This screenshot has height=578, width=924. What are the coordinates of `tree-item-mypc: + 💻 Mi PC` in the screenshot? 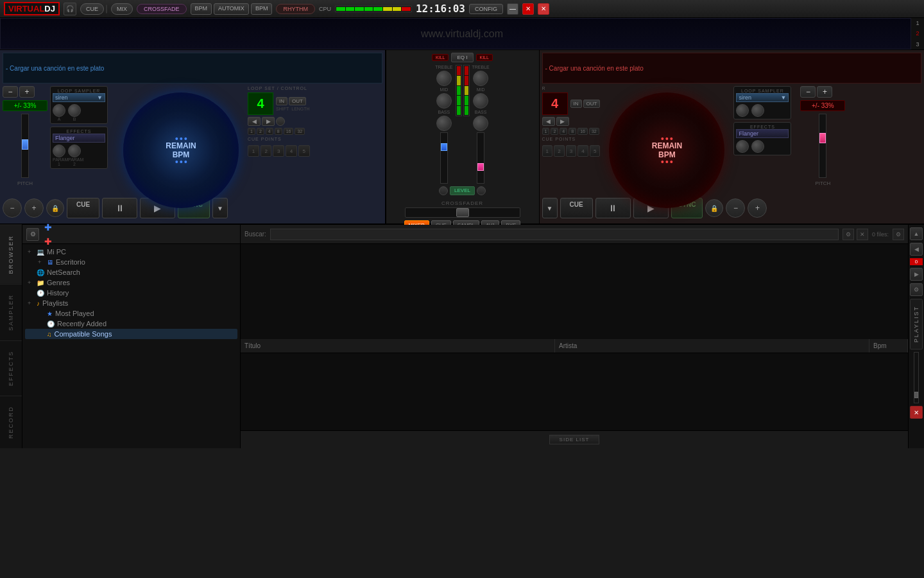 It's located at (131, 252).